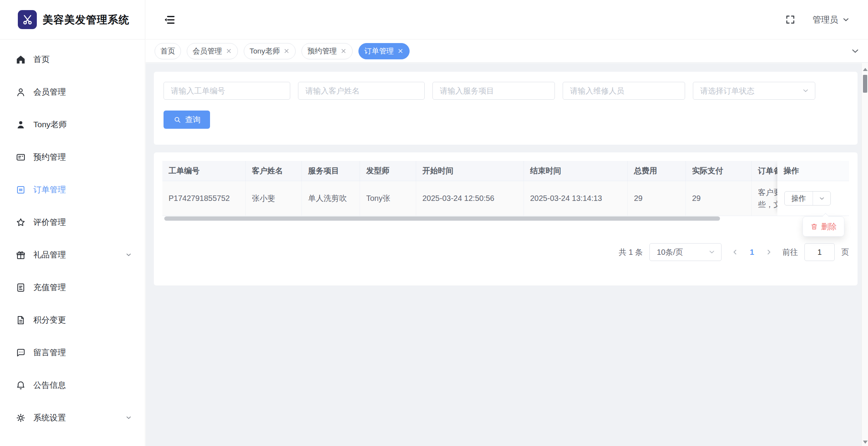 Image resolution: width=868 pixels, height=446 pixels. What do you see at coordinates (820, 252) in the screenshot?
I see `goto-page-input` at bounding box center [820, 252].